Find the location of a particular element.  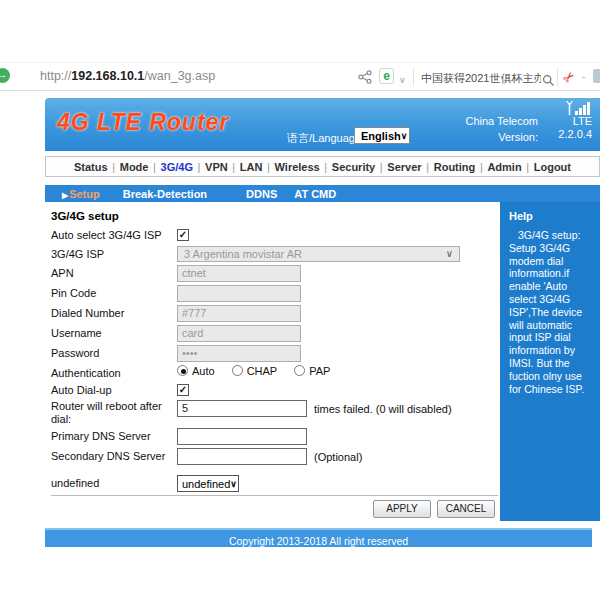

logo: 4G LTE Router is located at coordinates (143, 122).